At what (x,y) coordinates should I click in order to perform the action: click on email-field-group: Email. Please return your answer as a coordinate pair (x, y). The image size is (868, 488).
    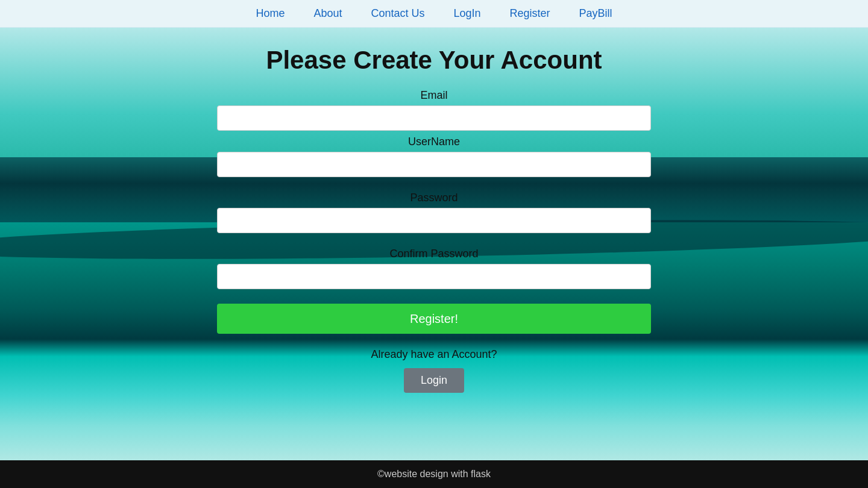
    Looking at the image, I should click on (434, 110).